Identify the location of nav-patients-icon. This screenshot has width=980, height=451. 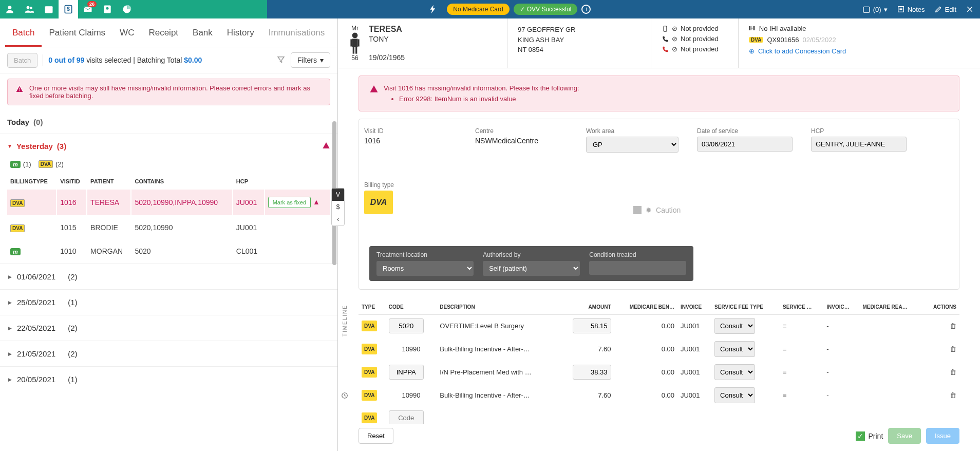
(29, 9).